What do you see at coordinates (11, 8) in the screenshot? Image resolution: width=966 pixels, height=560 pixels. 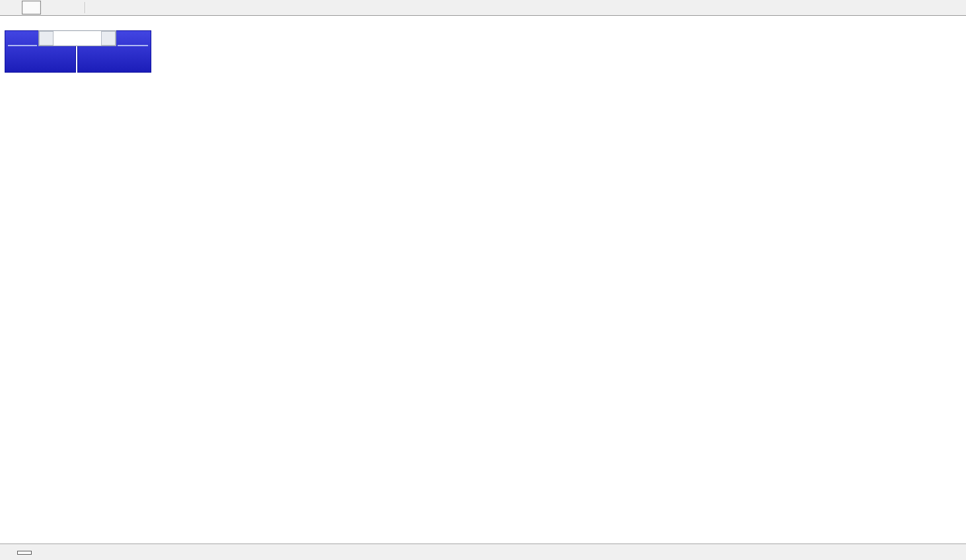 I see `timeframe-button-h4` at bounding box center [11, 8].